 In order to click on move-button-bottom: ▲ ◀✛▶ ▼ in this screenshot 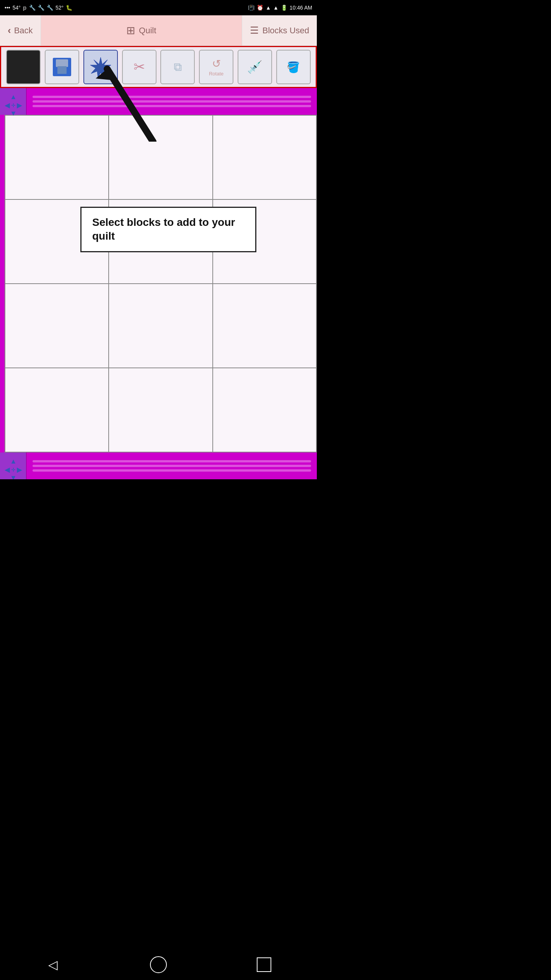, I will do `click(13, 466)`.